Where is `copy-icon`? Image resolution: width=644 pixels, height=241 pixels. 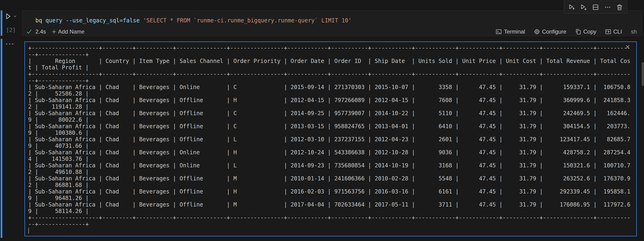 copy-icon is located at coordinates (578, 32).